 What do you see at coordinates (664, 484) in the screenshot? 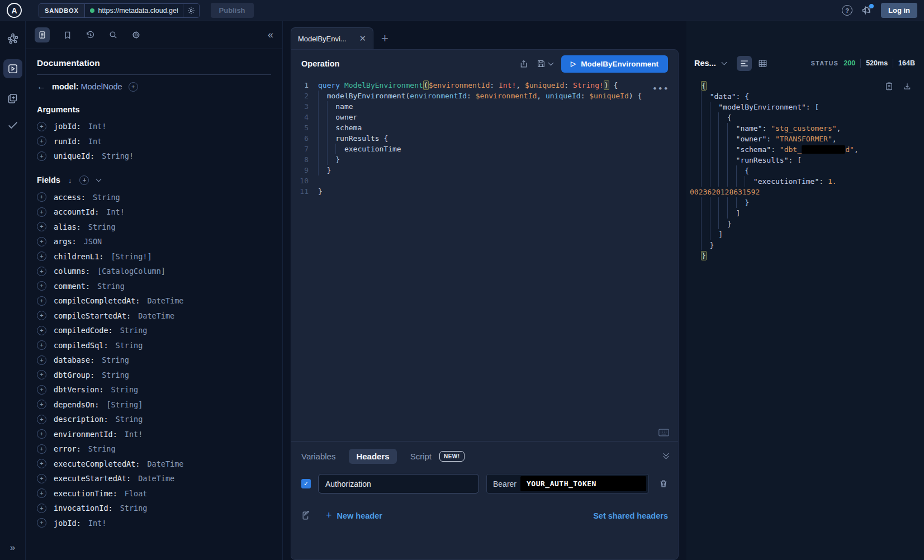
I see `delete-header-icon` at bounding box center [664, 484].